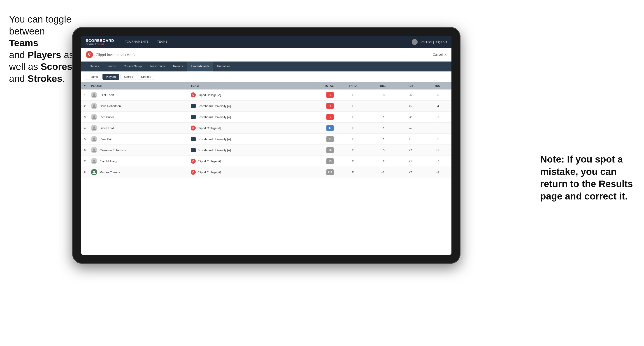  What do you see at coordinates (318, 106) in the screenshot?
I see `total-cell: -4` at bounding box center [318, 106].